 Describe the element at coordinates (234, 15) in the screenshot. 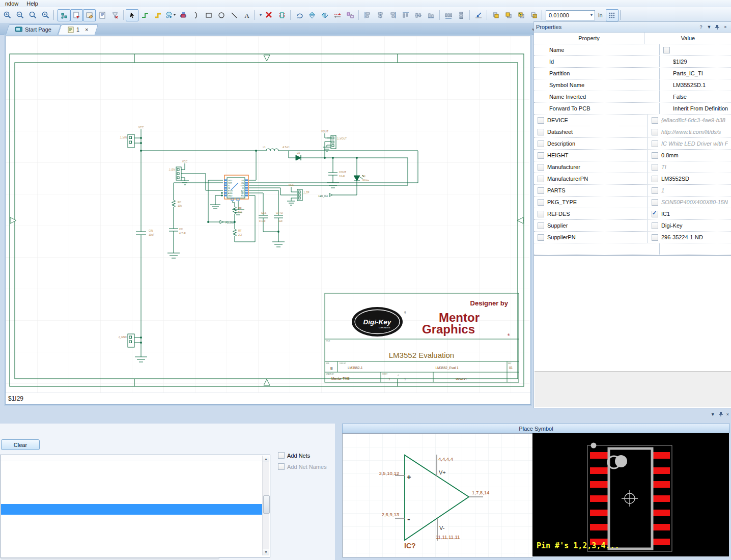

I see `add-line-icon` at that location.